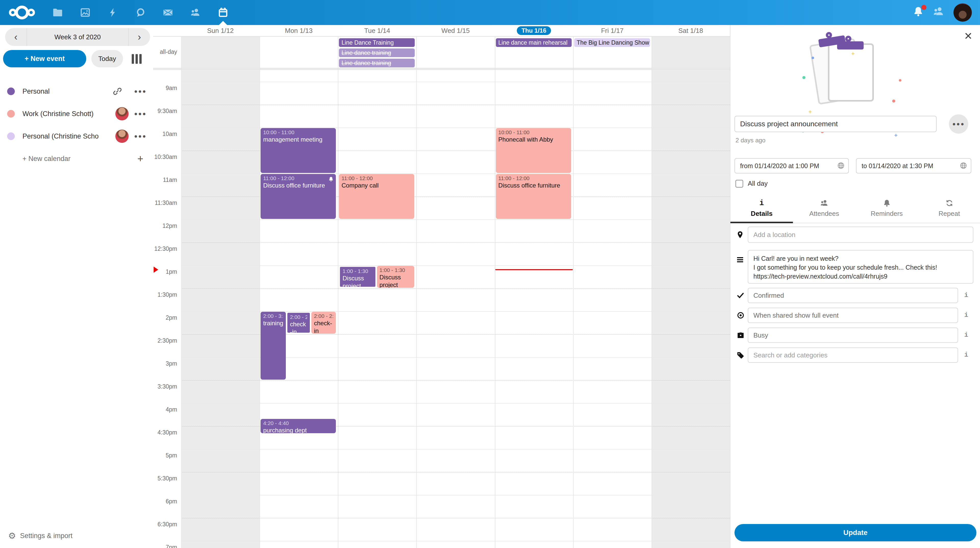 This screenshot has width=980, height=548. What do you see at coordinates (196, 13) in the screenshot?
I see `app-icon-contacts` at bounding box center [196, 13].